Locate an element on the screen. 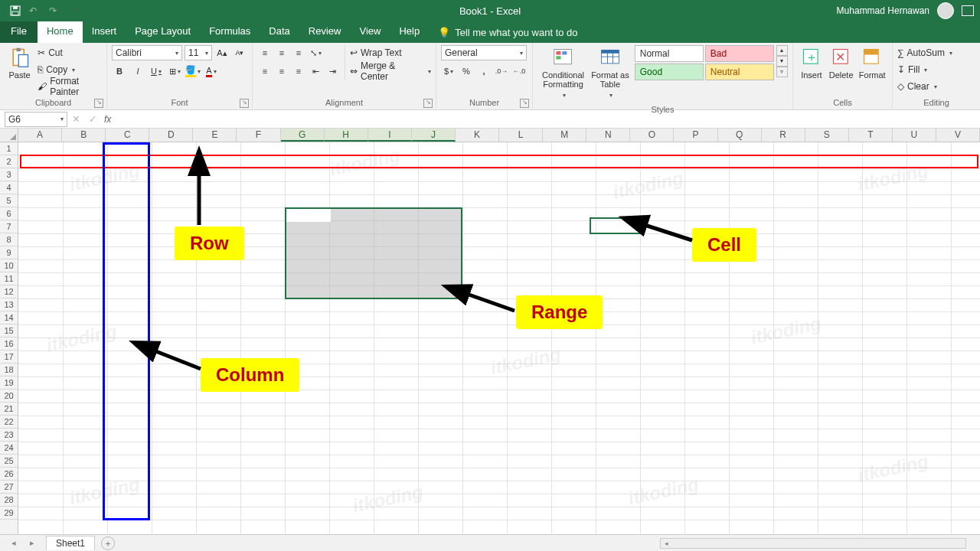 Image resolution: width=980 pixels, height=551 pixels. indent-decrease-icon: ⇤ is located at coordinates (315, 71).